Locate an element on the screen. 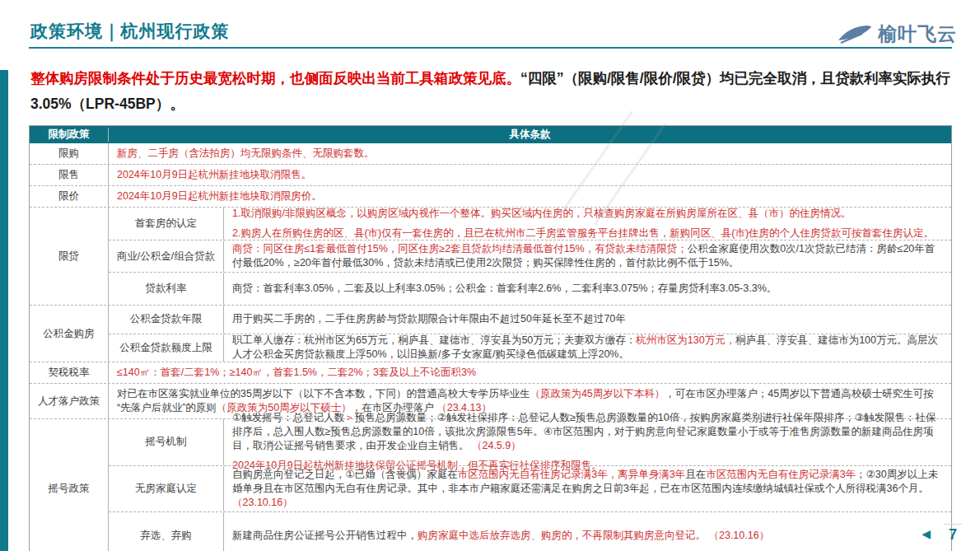 The height and width of the screenshot is (551, 980). policy-paragraph: ≤140㎡：首套/二套1%；≥140㎡，首套1.5%，二套2%；3套及以上不论面… is located at coordinates (530, 372).